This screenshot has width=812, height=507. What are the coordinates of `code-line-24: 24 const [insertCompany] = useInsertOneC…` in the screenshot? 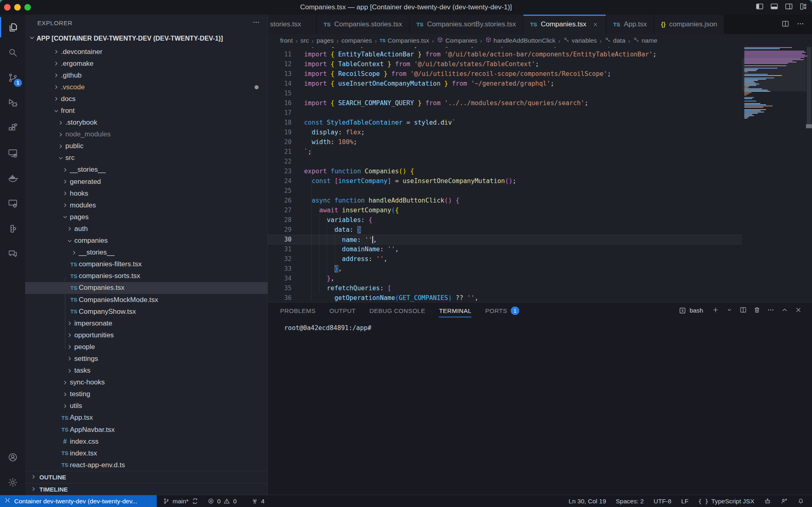 It's located at (505, 181).